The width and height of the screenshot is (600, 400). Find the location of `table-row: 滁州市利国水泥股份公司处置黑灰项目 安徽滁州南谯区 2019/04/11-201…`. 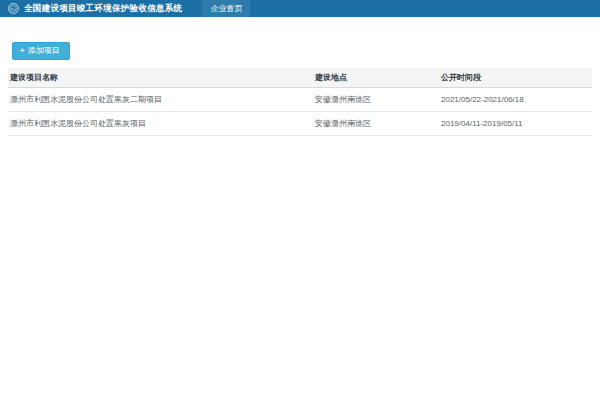

table-row: 滁州市利国水泥股份公司处置黑灰项目 安徽滁州南谯区 2019/04/11-201… is located at coordinates (300, 124).